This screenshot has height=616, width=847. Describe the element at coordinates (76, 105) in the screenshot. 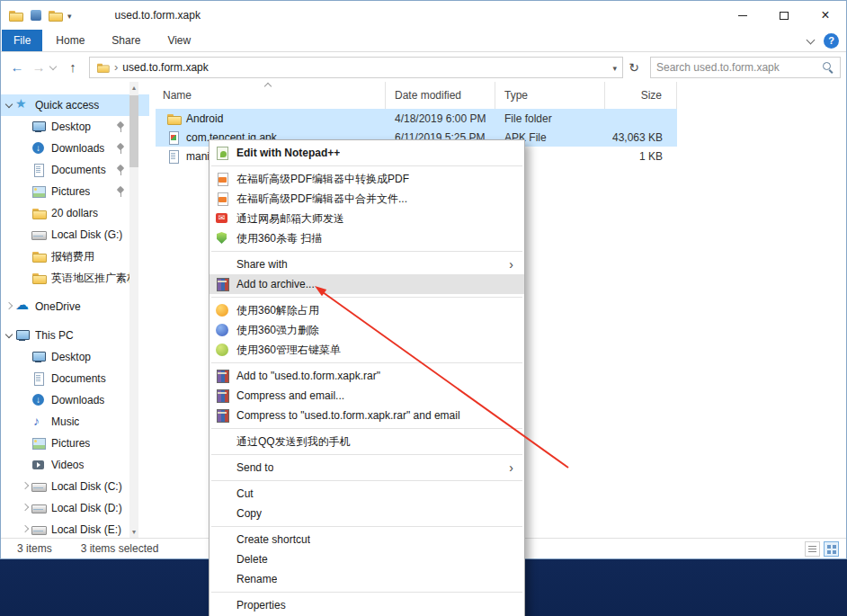

I see `sidebar-item-quick-access: Quick access` at that location.